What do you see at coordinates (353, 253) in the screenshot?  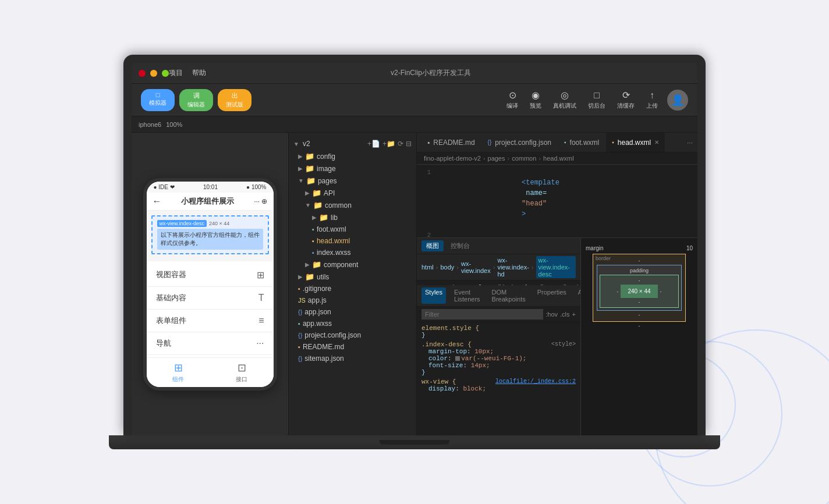 I see `tree-item-index-wxss: ▪ index.wxss` at bounding box center [353, 253].